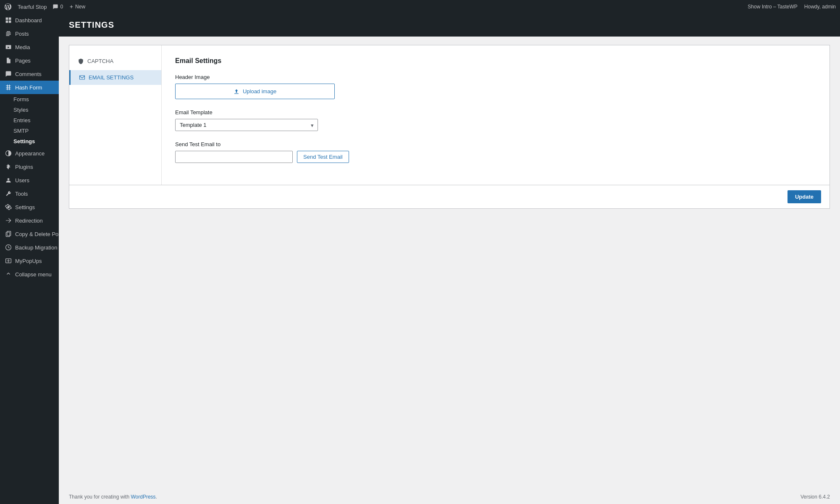 This screenshot has width=840, height=504. What do you see at coordinates (29, 20) in the screenshot?
I see `sidebar-item-dashboard: Dashboard` at bounding box center [29, 20].